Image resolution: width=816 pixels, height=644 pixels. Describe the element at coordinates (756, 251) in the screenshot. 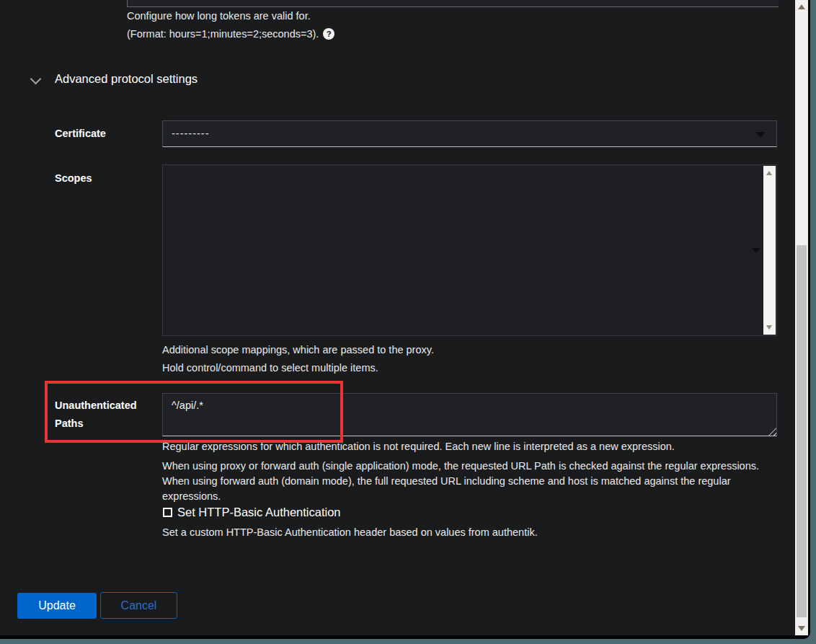

I see `listbox-caret-icon` at that location.